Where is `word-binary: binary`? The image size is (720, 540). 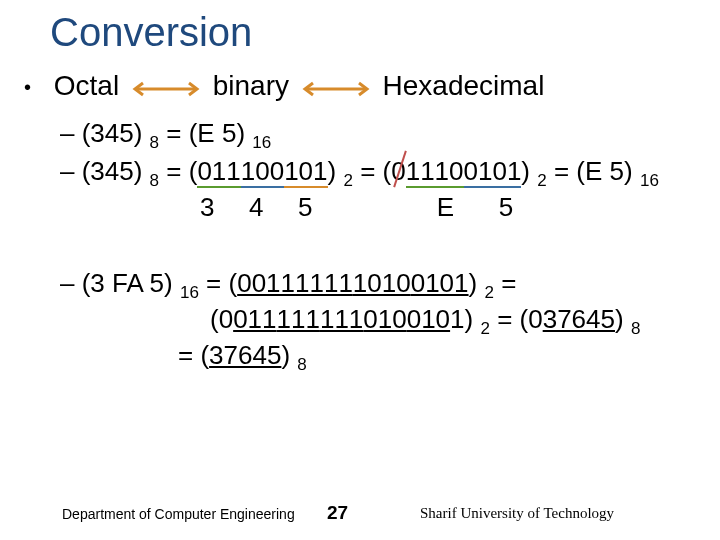
word-binary: binary is located at coordinates (251, 86).